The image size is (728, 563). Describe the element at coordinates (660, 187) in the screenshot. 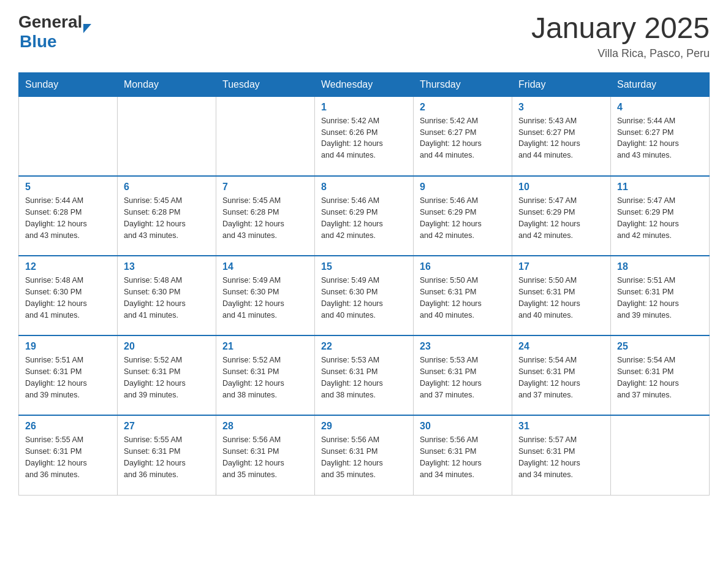

I see `day-number: 11` at that location.